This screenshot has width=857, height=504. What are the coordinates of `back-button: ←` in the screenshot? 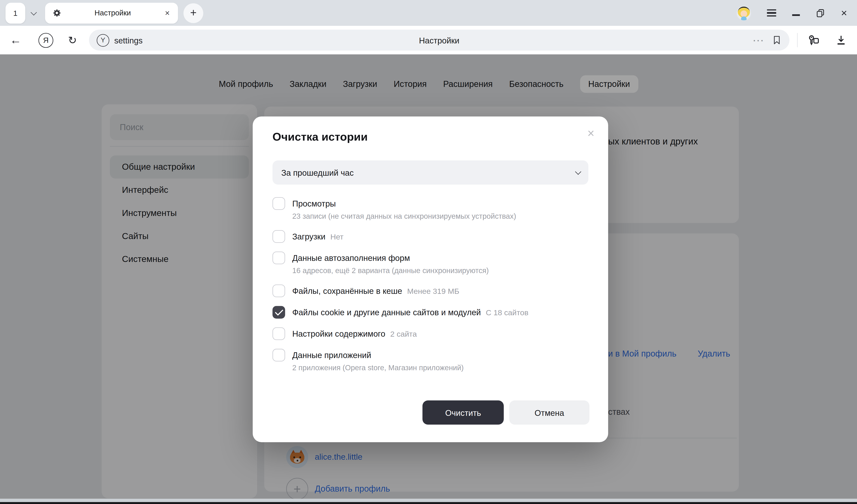 It's located at (16, 40).